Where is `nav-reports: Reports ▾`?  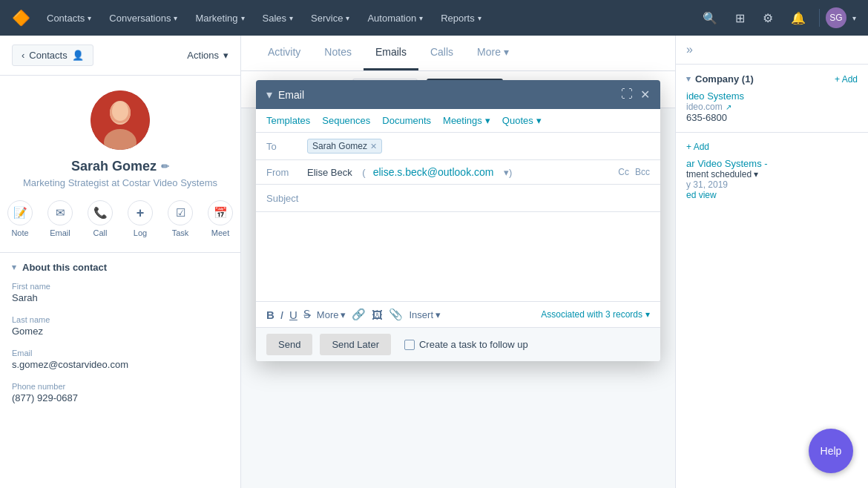
nav-reports: Reports ▾ is located at coordinates (461, 18).